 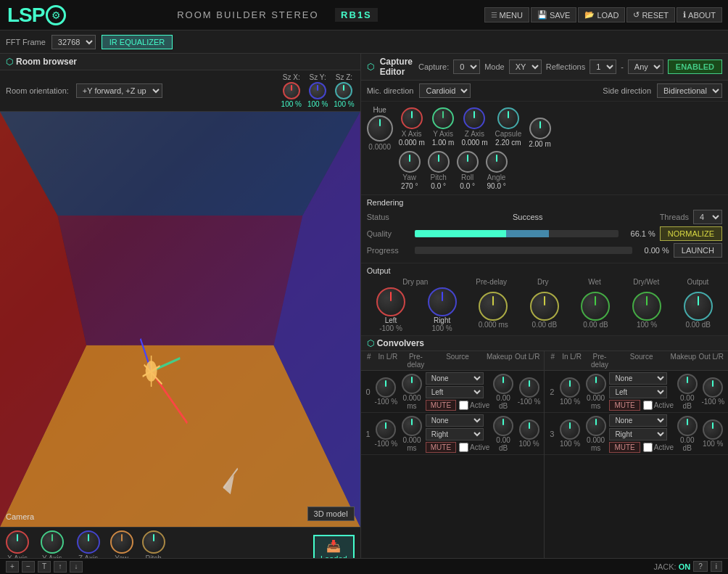 I want to click on conv-3-out-knob, so click(x=713, y=430).